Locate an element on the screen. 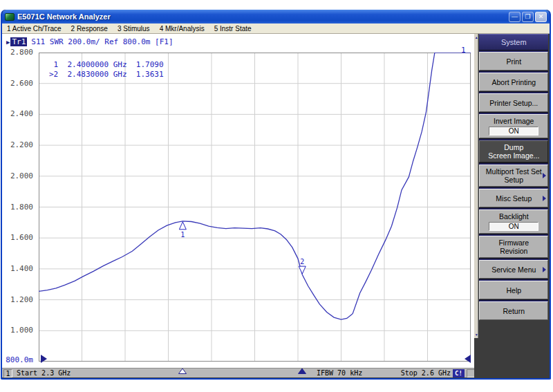 This screenshot has width=553, height=392. marker-2-number: 2 is located at coordinates (302, 261).